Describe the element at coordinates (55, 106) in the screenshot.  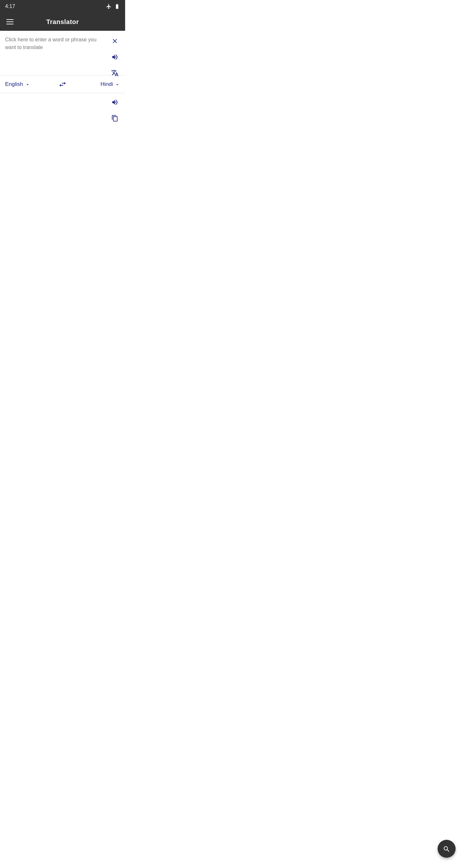
I see `translation-output` at that location.